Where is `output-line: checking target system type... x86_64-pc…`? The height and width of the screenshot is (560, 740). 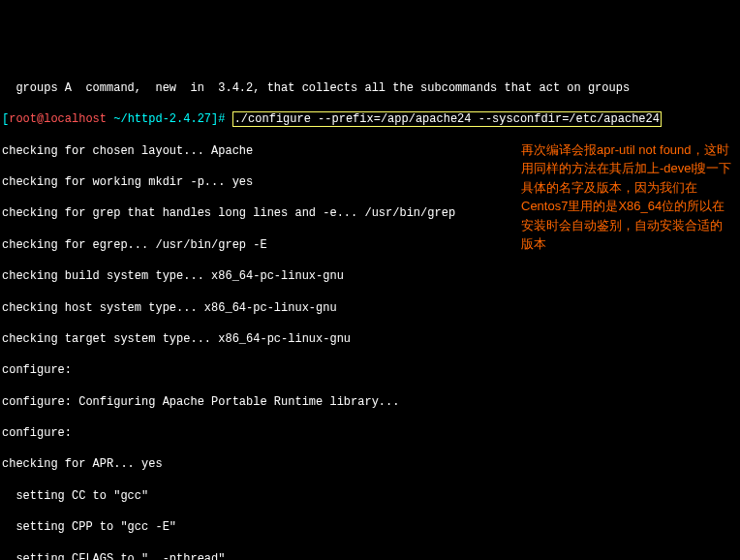
output-line: checking target system type... x86_64-pc… is located at coordinates (370, 339).